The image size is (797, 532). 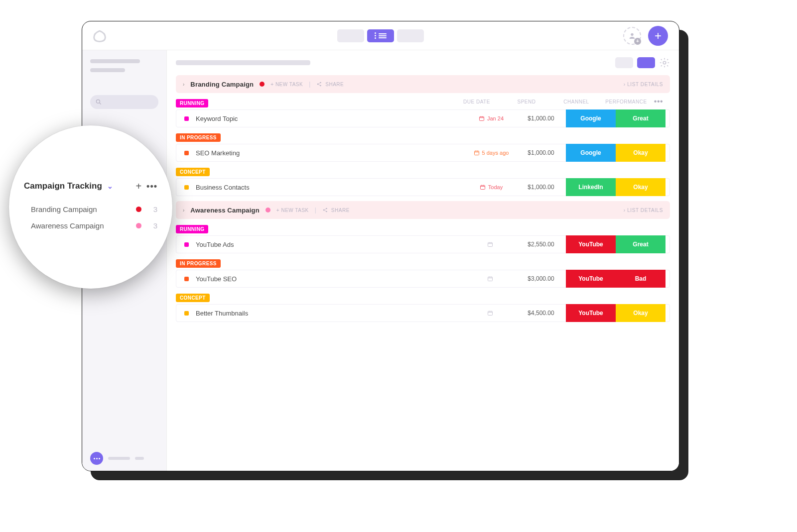 I want to click on col-due: DUE DATE, so click(x=477, y=102).